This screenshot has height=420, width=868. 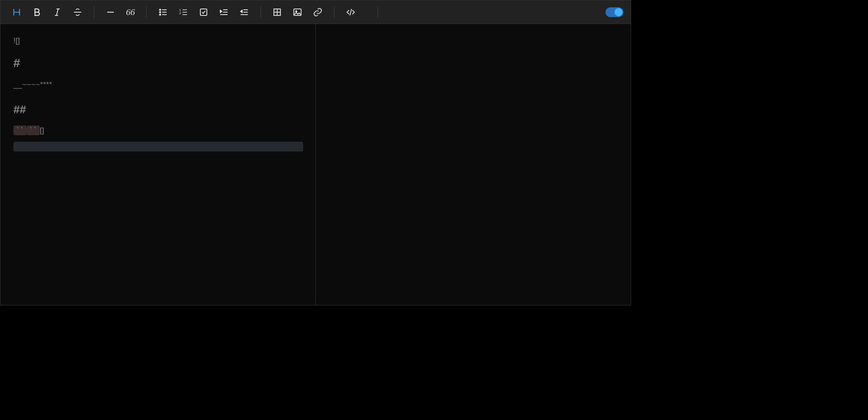 What do you see at coordinates (37, 12) in the screenshot?
I see `bold-button` at bounding box center [37, 12].